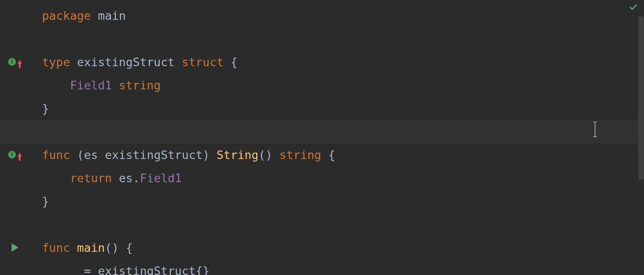 The image size is (644, 275). Describe the element at coordinates (337, 15) in the screenshot. I see `code-line: package main` at that location.